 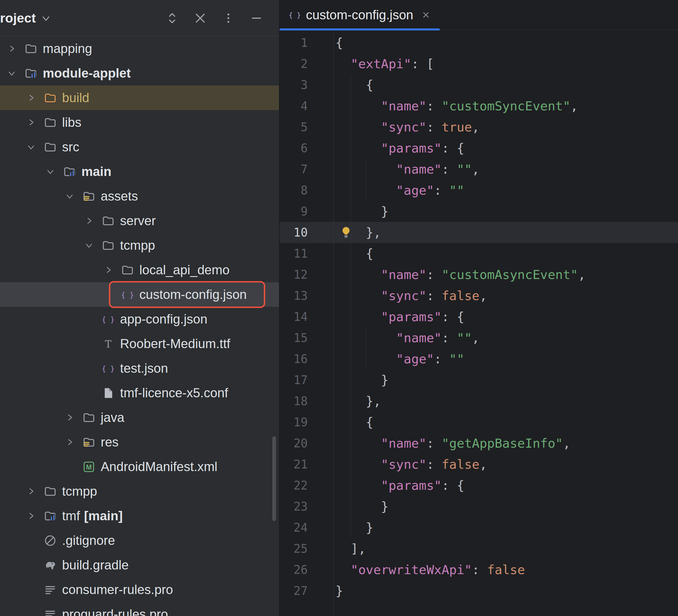 I want to click on tree-item-module-applet: module-applet, so click(x=140, y=73).